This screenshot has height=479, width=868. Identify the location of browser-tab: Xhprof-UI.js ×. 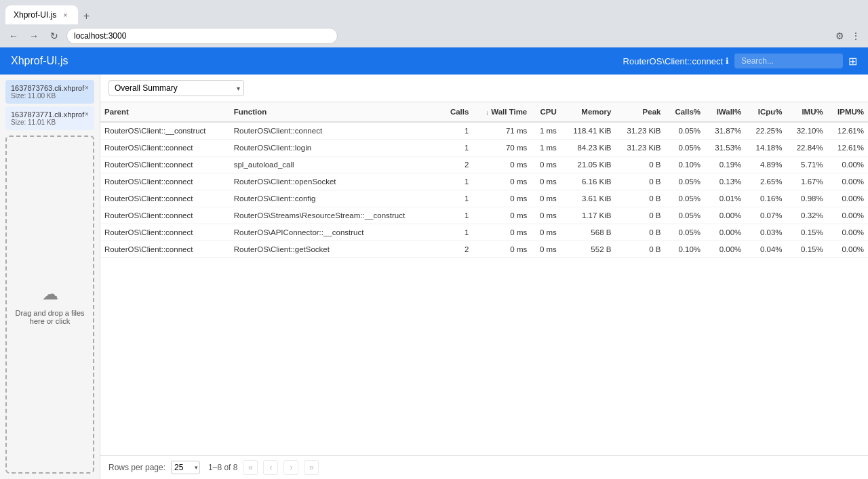
(42, 15).